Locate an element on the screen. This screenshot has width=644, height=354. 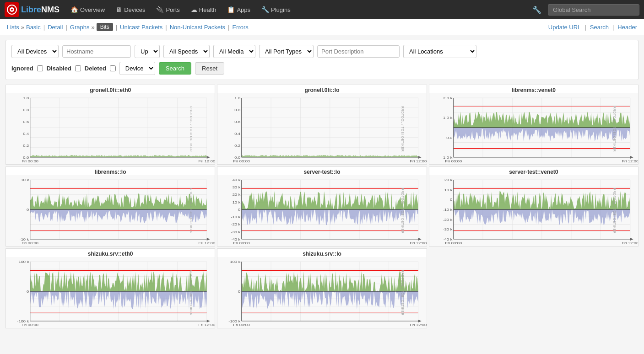
rrd-brand-1: RRDTOOL / TOBI OETIKER is located at coordinates (191, 129).